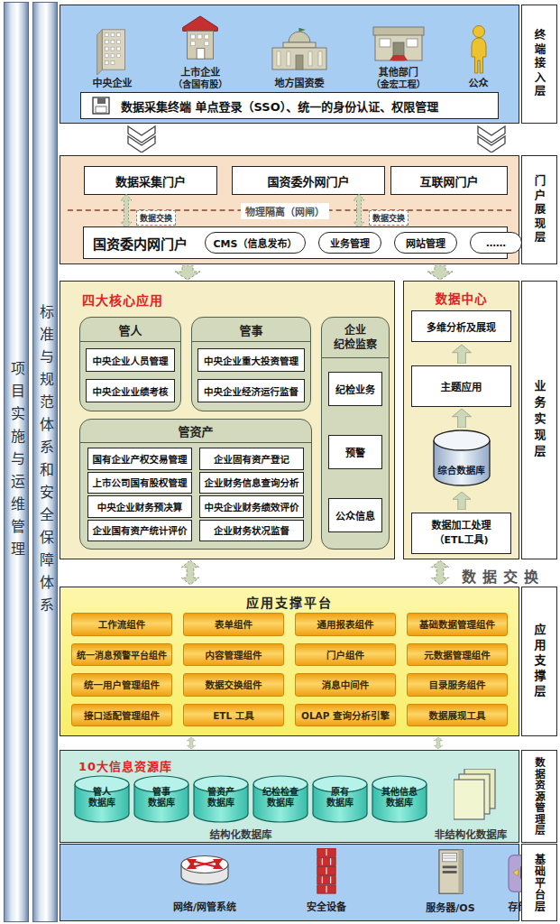  What do you see at coordinates (326, 906) in the screenshot?
I see `infra-label: 安全设备` at bounding box center [326, 906].